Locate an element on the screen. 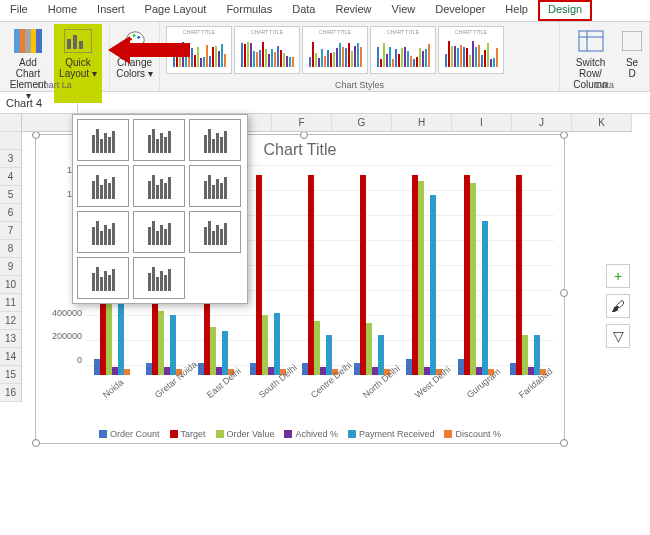 This screenshot has width=650, height=535. col-header: K is located at coordinates (602, 123).